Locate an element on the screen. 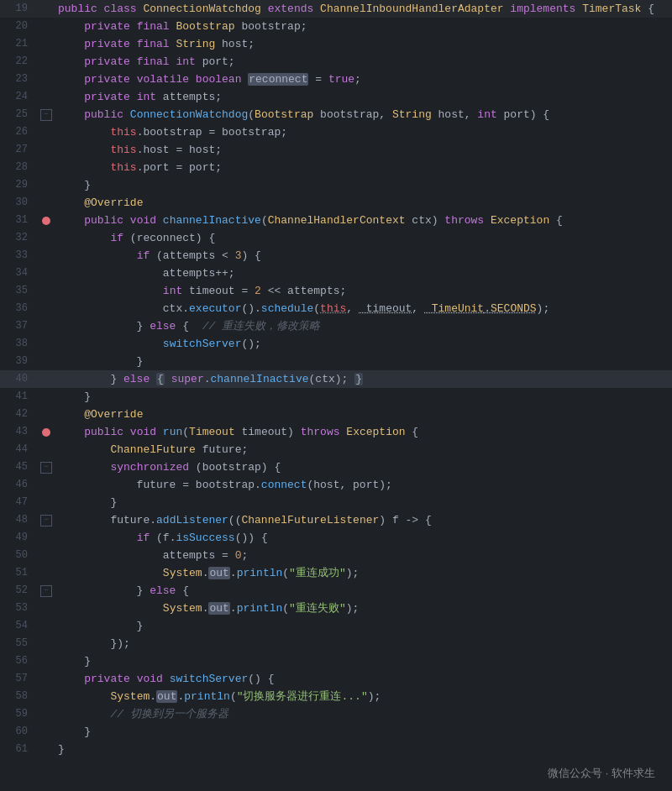  table-row: 38 switchServer(); is located at coordinates (336, 344).